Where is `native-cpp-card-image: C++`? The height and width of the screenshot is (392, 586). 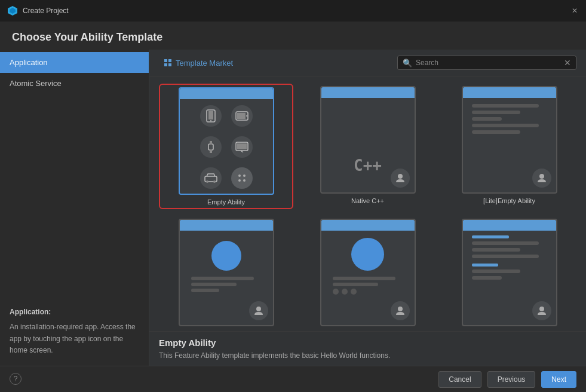
native-cpp-card-image: C++ is located at coordinates (368, 140).